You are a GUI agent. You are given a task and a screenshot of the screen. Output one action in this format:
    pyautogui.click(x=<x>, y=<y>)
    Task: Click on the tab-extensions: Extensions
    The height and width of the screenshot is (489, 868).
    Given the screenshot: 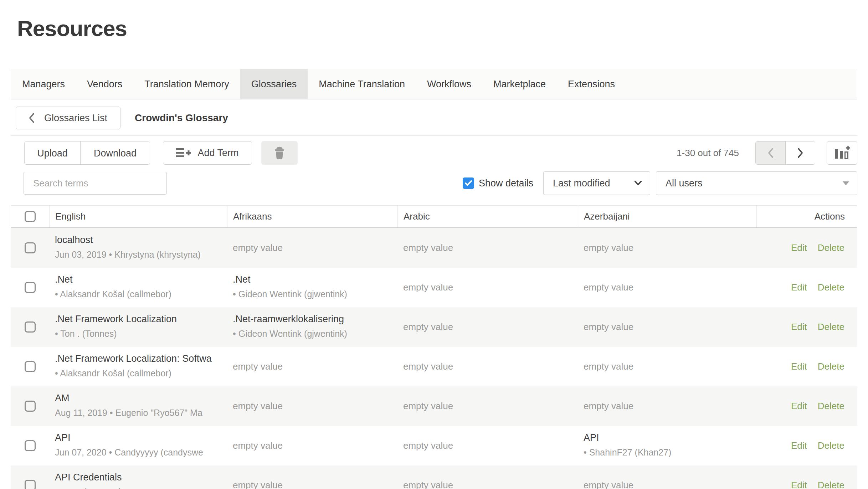 What is the action you would take?
    pyautogui.click(x=591, y=84)
    